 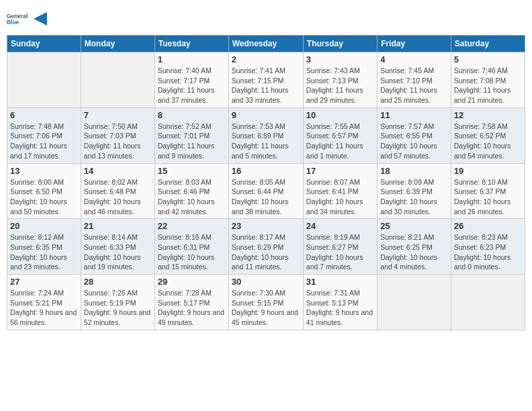 What do you see at coordinates (266, 59) in the screenshot?
I see `day-number: 2` at bounding box center [266, 59].